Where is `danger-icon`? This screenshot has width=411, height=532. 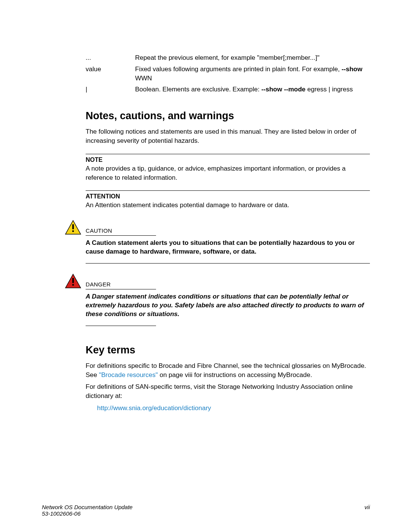 danger-icon is located at coordinates (75, 300).